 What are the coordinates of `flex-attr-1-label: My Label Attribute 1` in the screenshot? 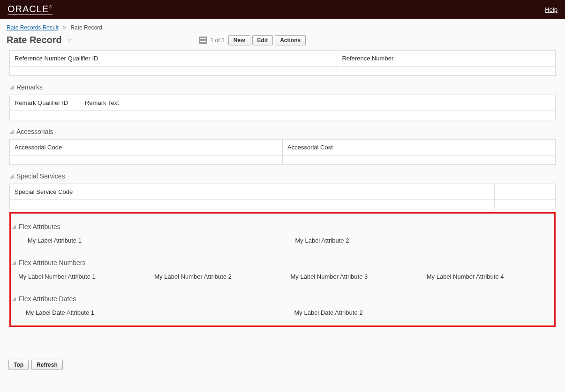 It's located at (54, 241).